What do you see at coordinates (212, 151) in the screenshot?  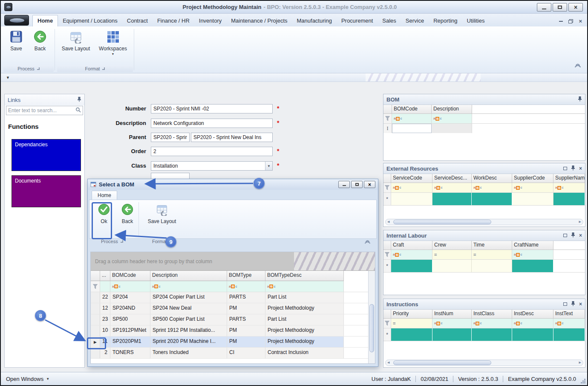 I see `order-field` at bounding box center [212, 151].